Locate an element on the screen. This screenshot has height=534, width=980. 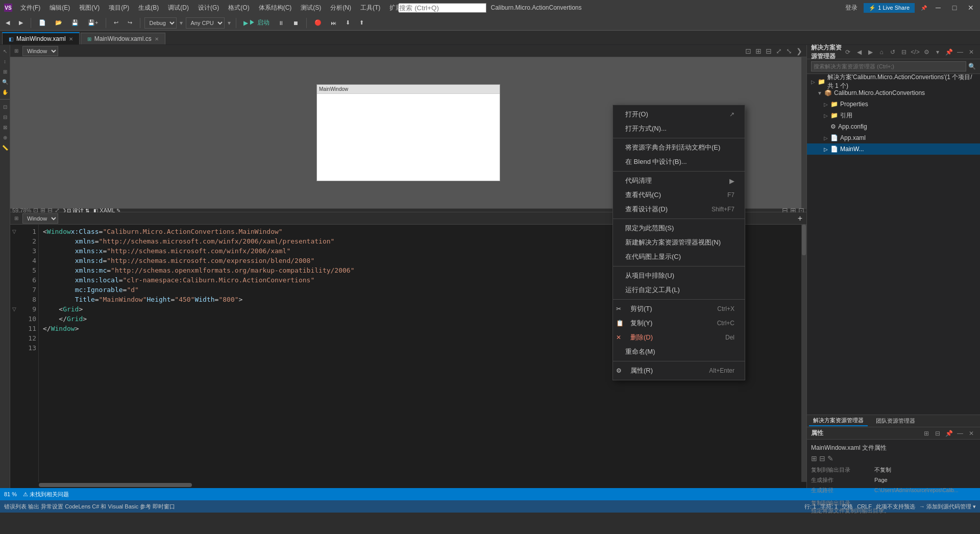
stop-button: ⏹ is located at coordinates (296, 23).